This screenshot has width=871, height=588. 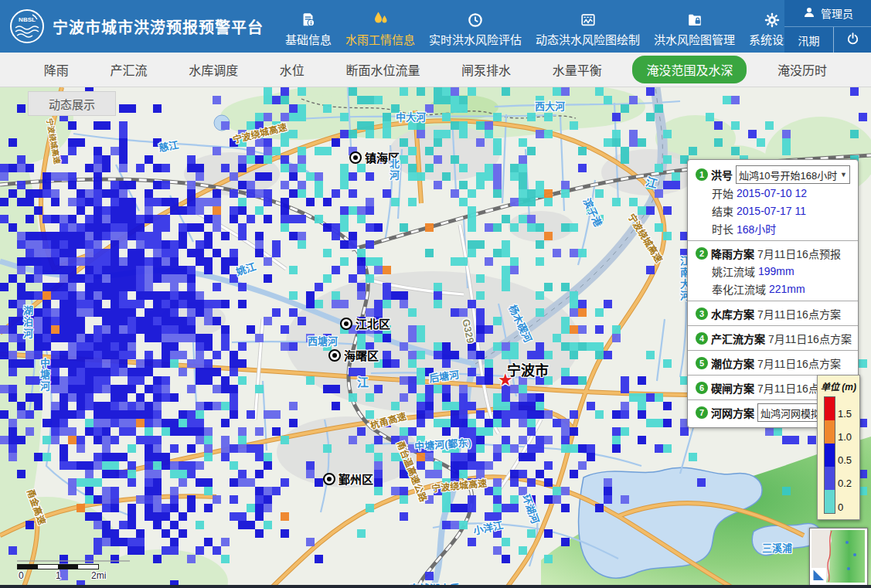 I want to click on power-icon, so click(x=853, y=40).